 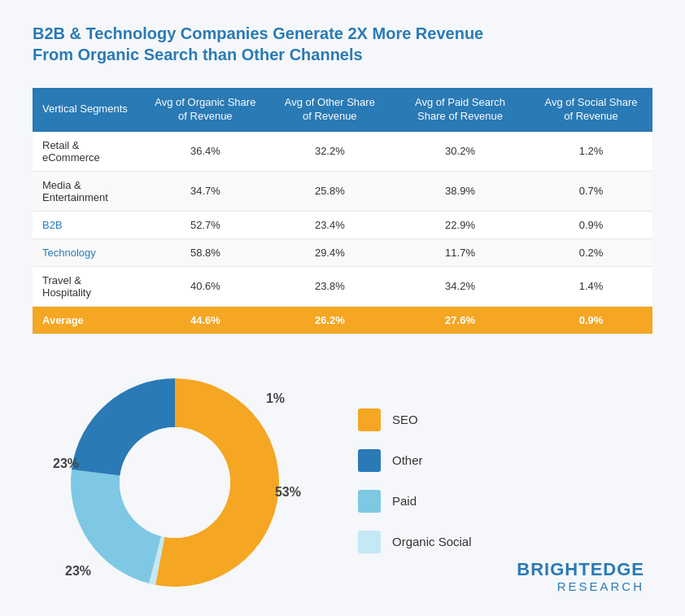 What do you see at coordinates (415, 501) in the screenshot?
I see `legend-item: Paid` at bounding box center [415, 501].